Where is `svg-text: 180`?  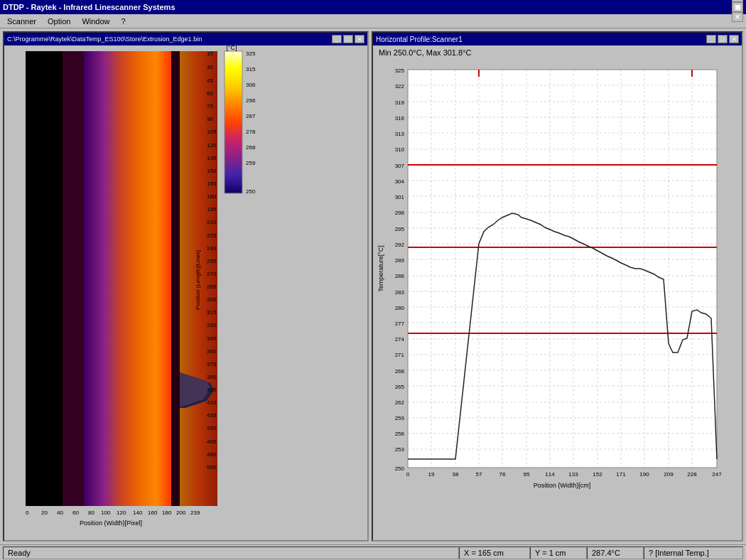
svg-text: 180 is located at coordinates (167, 513).